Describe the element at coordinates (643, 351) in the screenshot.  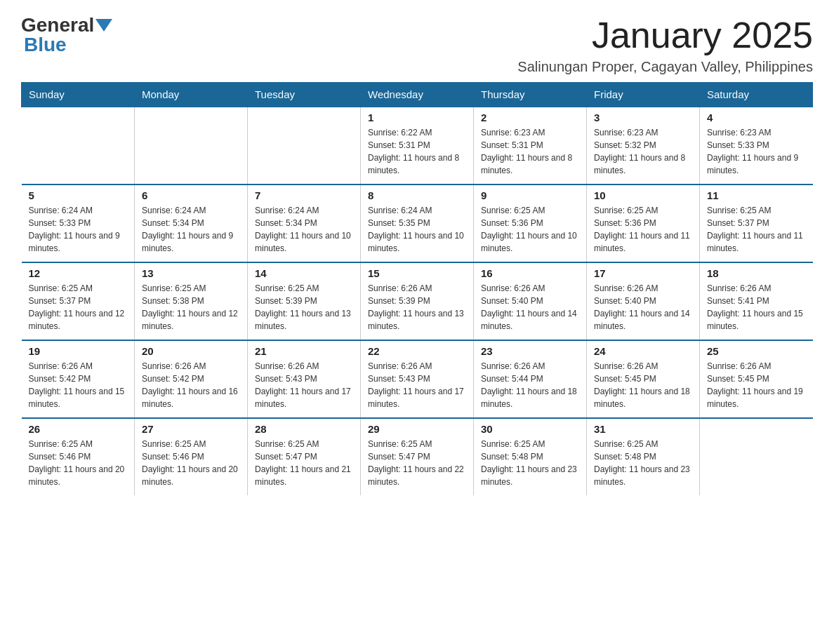
I see `day-number: 24` at that location.